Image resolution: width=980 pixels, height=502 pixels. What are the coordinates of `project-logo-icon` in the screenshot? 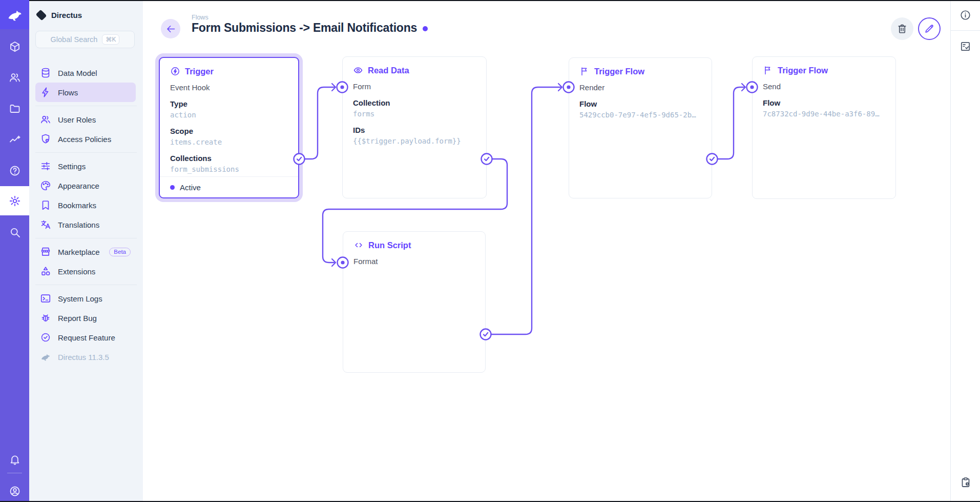 It's located at (41, 15).